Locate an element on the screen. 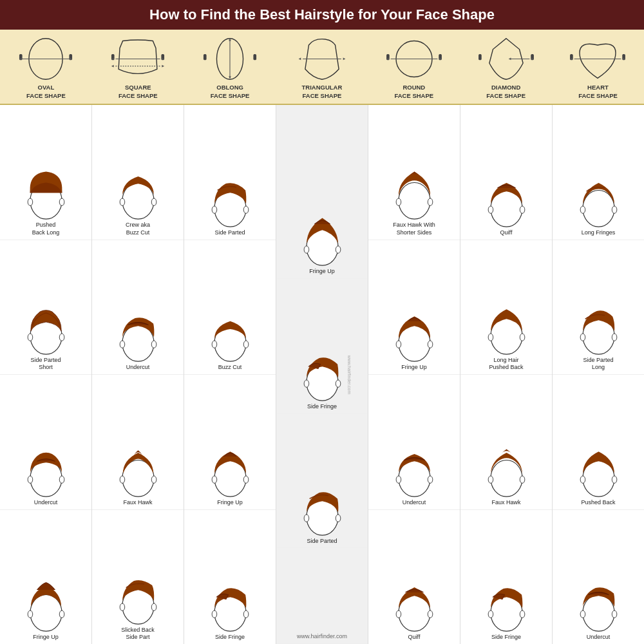 This screenshot has width=644, height=644. hairstyle-label: Side Parted is located at coordinates (229, 233).